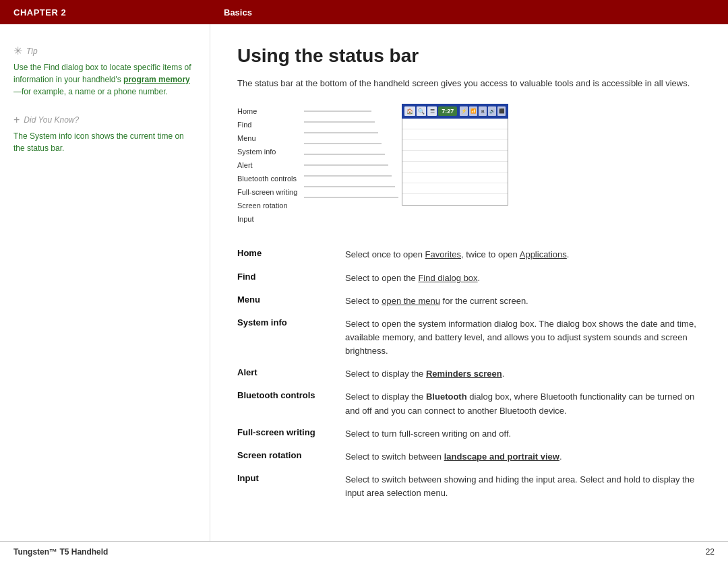  What do you see at coordinates (523, 338) in the screenshot?
I see `desc-sysinfo: Select to open the system information di…` at bounding box center [523, 338].